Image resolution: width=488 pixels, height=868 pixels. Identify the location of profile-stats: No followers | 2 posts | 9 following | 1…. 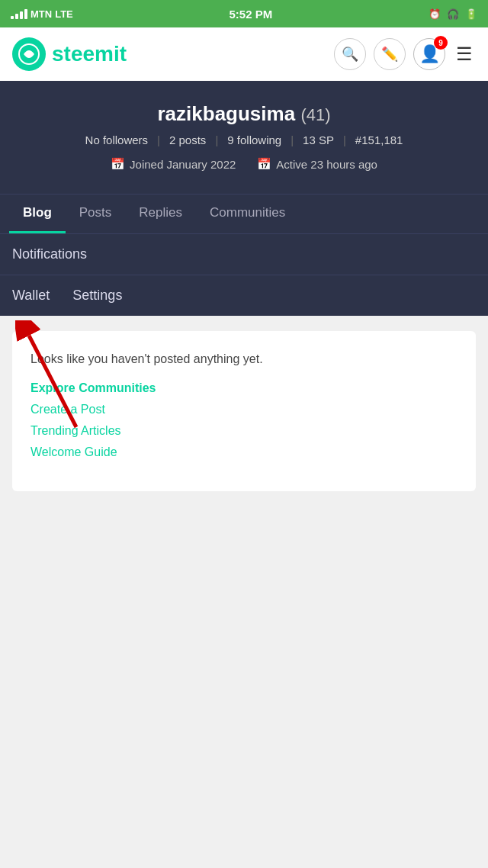
(244, 140).